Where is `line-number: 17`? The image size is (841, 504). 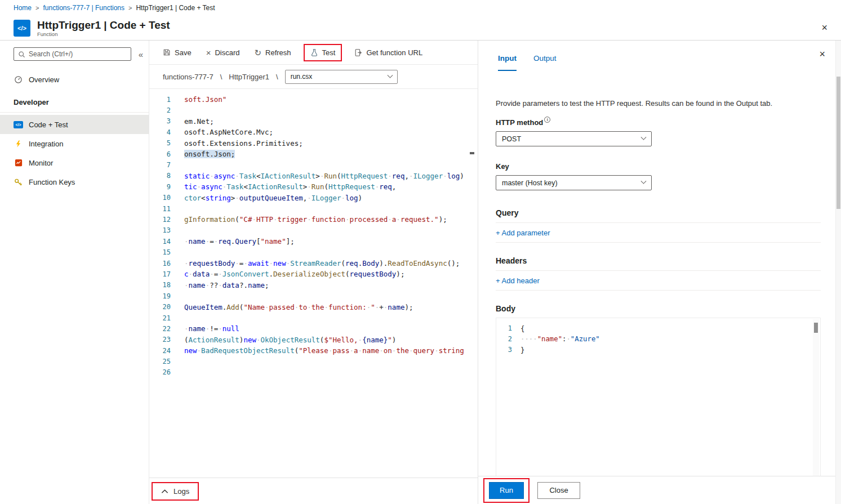 line-number: 17 is located at coordinates (160, 274).